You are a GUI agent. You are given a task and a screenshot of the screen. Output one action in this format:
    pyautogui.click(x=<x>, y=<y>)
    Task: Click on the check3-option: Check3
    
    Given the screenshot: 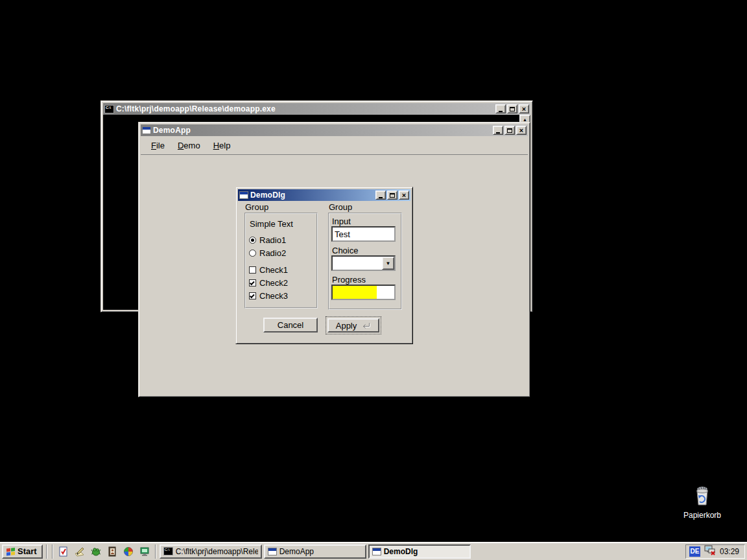 What is the action you would take?
    pyautogui.click(x=268, y=296)
    